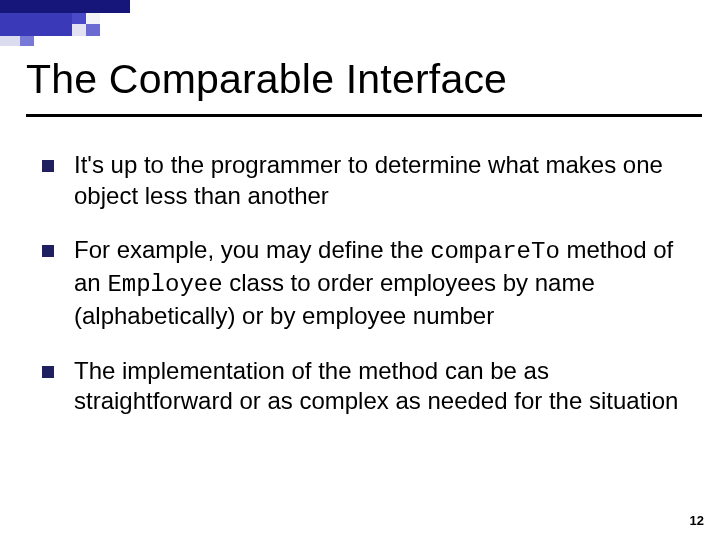 Image resolution: width=720 pixels, height=540 pixels. What do you see at coordinates (495, 252) in the screenshot?
I see `code-span: compareTo` at bounding box center [495, 252].